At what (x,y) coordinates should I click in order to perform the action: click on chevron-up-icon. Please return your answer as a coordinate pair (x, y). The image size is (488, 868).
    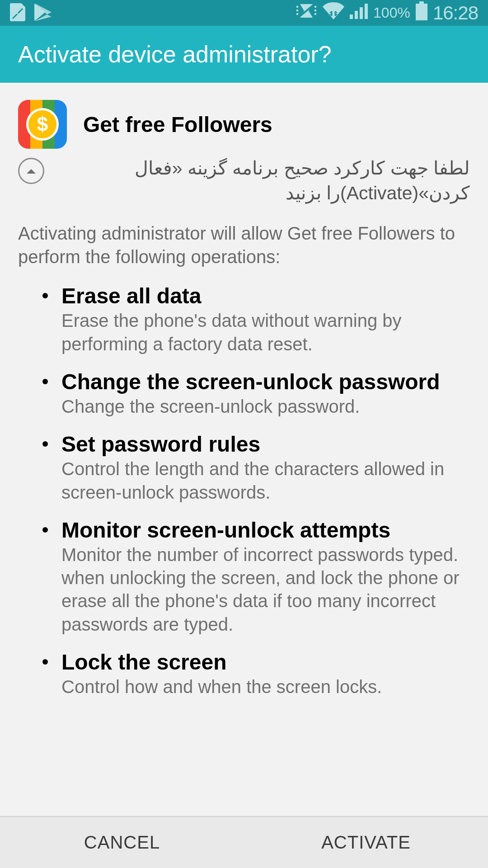
    Looking at the image, I should click on (31, 171).